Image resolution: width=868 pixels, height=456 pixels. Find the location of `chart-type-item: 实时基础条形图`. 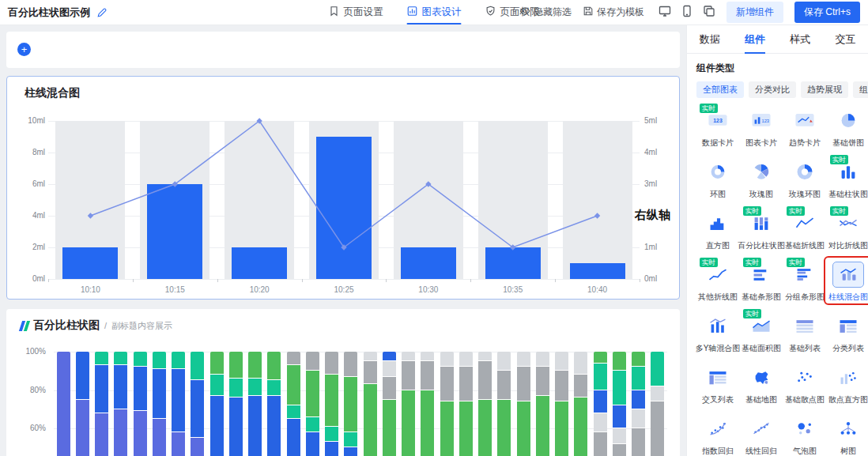

chart-type-item: 实时基础条形图 is located at coordinates (761, 282).